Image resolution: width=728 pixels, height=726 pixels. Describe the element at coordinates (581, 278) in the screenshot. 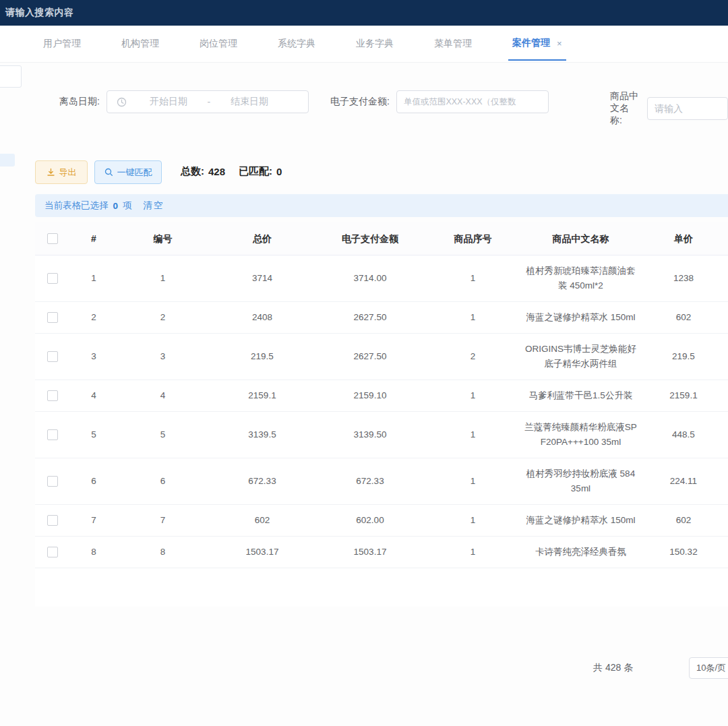

I see `cell-name: 植村秀新琥珀臻萃洁颜油套装 450ml*2` at that location.